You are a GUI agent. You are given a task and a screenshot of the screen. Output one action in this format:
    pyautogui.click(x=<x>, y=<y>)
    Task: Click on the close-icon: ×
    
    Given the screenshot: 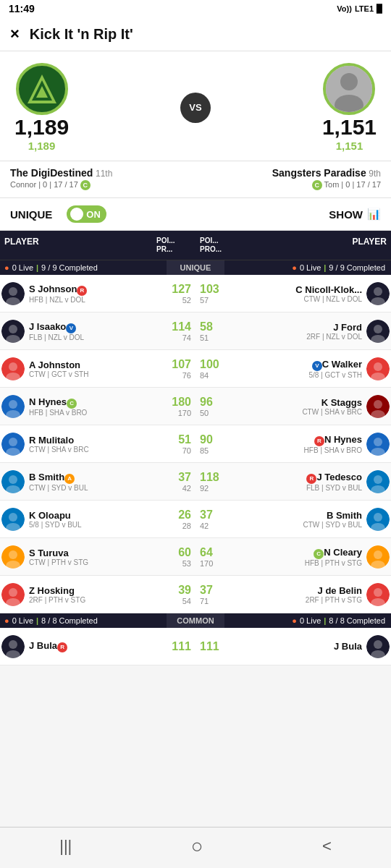 What is the action you would take?
    pyautogui.click(x=14, y=34)
    